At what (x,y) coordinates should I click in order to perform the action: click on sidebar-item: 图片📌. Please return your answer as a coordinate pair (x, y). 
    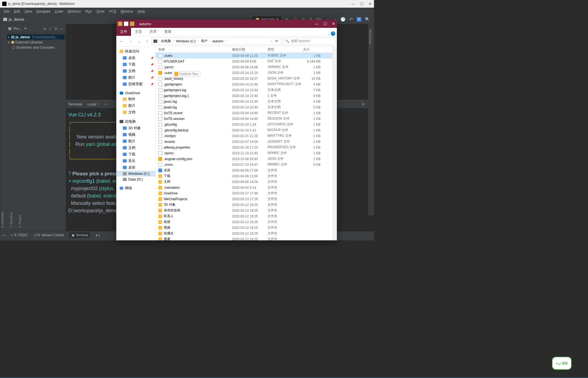
    Looking at the image, I should click on (136, 78).